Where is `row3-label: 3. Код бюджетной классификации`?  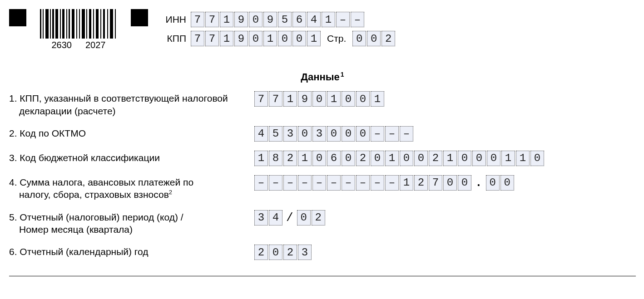 row3-label: 3. Код бюджетной классификации is located at coordinates (132, 157).